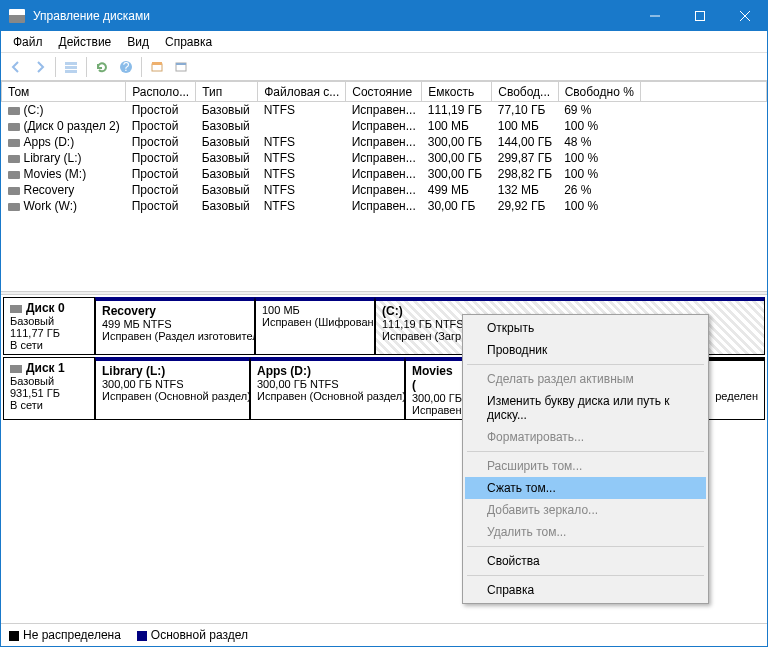 Image resolution: width=768 pixels, height=647 pixels. I want to click on window-title: Управление дисками, so click(332, 16).